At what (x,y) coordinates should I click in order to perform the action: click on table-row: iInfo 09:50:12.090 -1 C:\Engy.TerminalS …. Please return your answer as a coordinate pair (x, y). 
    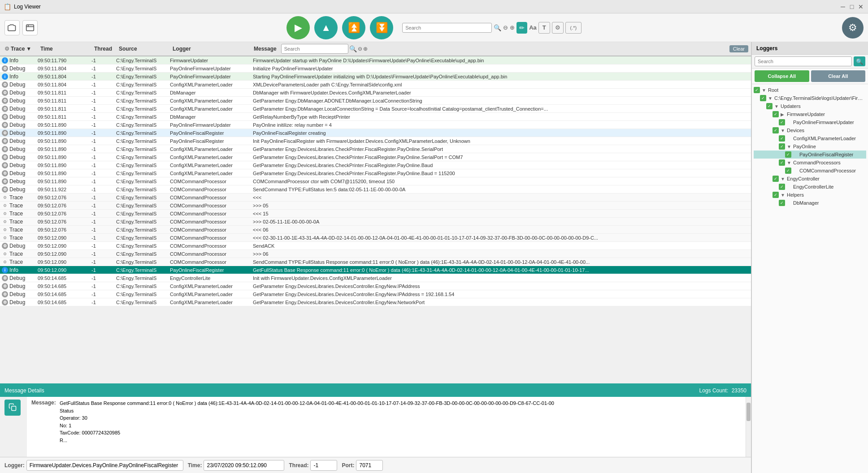
    Looking at the image, I should click on (376, 270).